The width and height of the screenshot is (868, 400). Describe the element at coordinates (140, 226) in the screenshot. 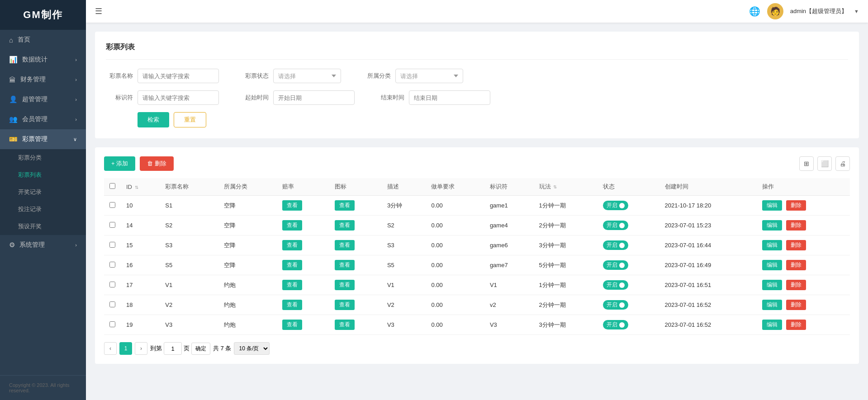

I see `row-id: 14` at that location.